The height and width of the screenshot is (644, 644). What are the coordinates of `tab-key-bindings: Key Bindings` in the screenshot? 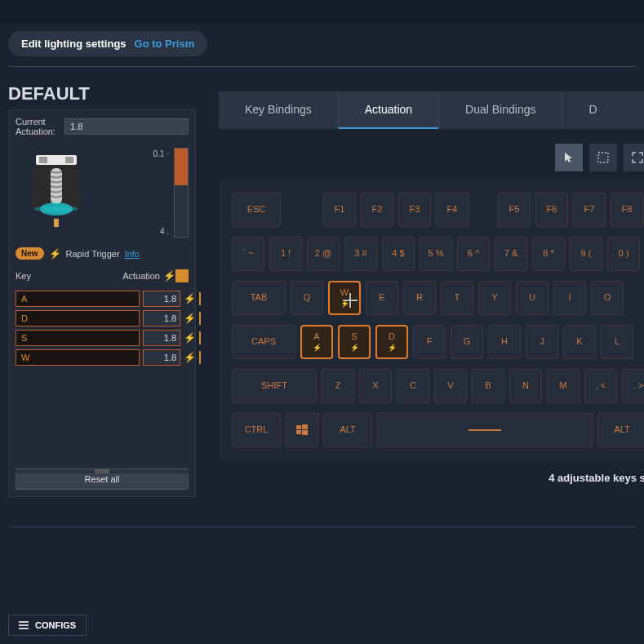 It's located at (278, 110).